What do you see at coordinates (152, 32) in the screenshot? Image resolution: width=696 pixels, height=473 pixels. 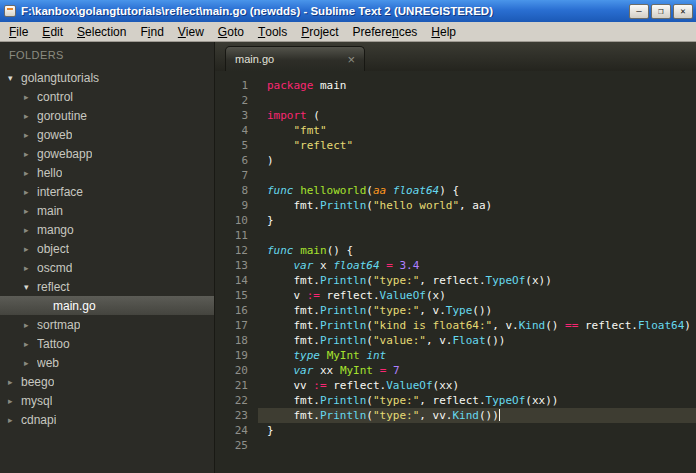 I see `menu-find: Find` at bounding box center [152, 32].